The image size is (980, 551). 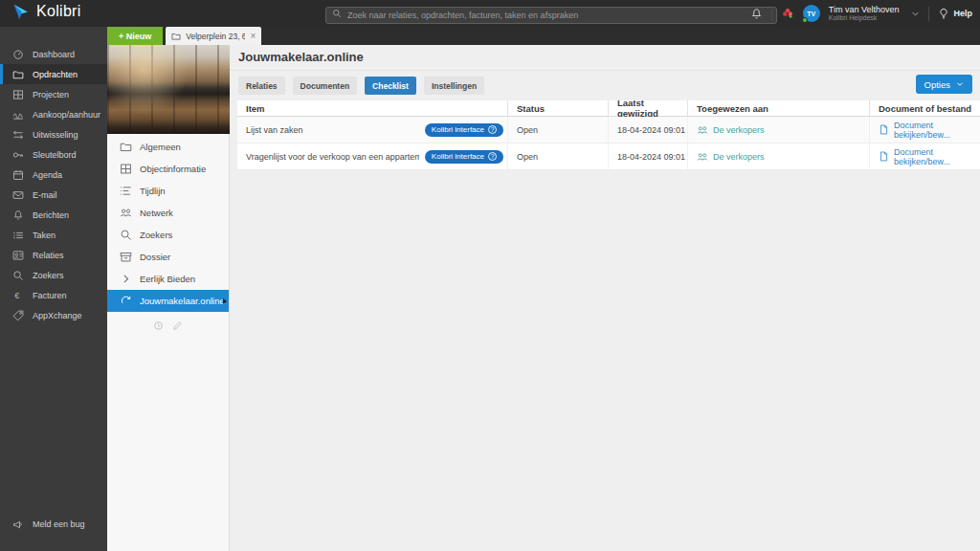 I want to click on item-cell: Lijst van zaken Kolibri interface ?, so click(x=372, y=130).